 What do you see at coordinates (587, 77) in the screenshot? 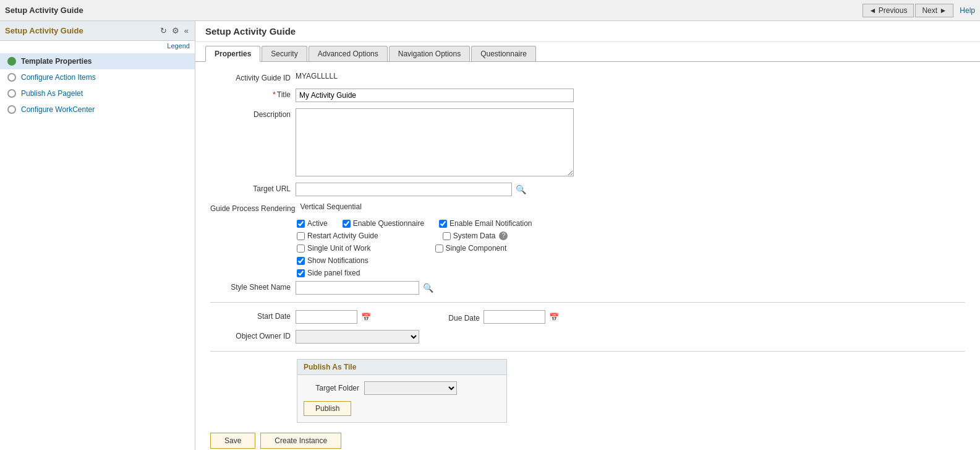
I see `activity-guide-id-row: Activity Guide ID MYAGLLLLL` at bounding box center [587, 77].